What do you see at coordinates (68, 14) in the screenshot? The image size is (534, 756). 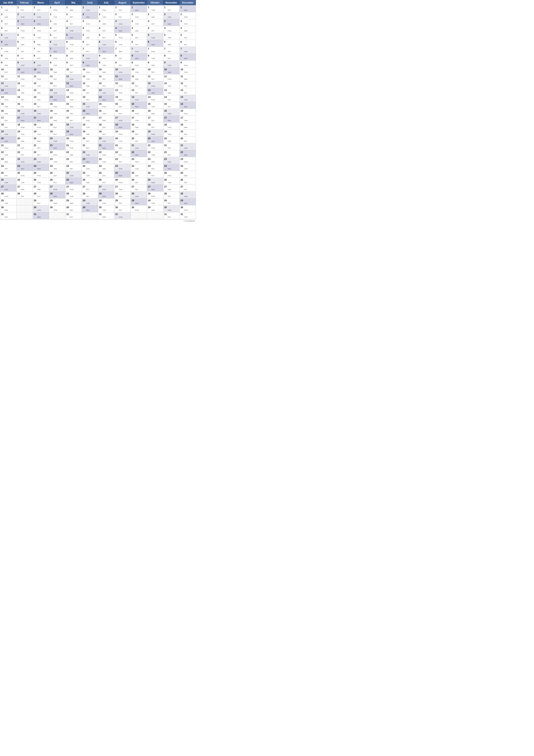 I see `day-number: 2` at bounding box center [68, 14].